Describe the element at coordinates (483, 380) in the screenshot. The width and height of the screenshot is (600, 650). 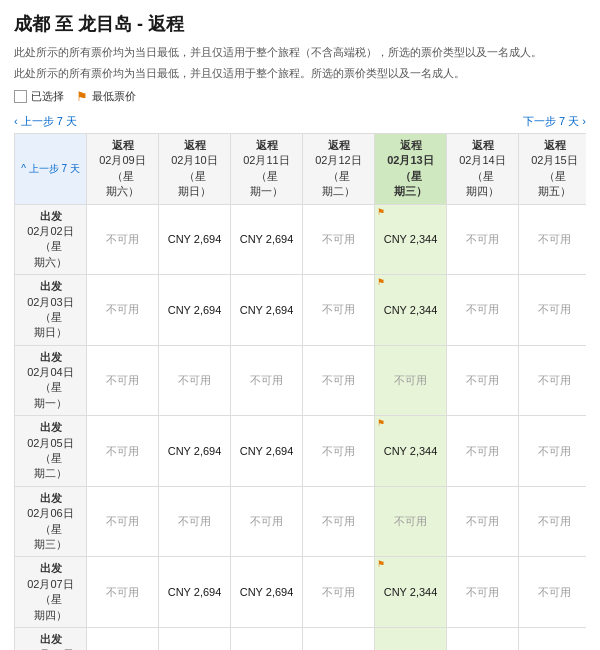
I see `price-cell-r2-c5: 不可用` at that location.